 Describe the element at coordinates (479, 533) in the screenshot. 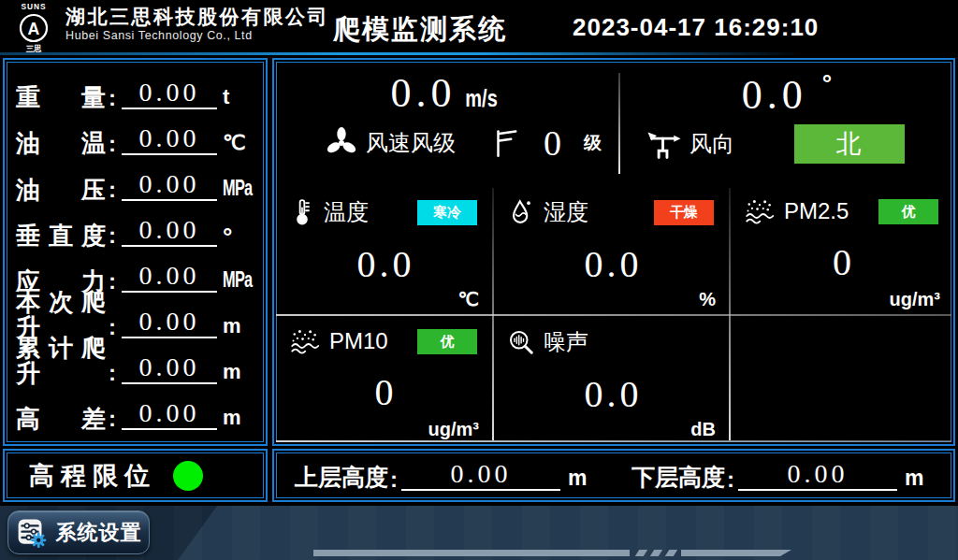

I see `bottom-toolbar: 系统设置` at that location.